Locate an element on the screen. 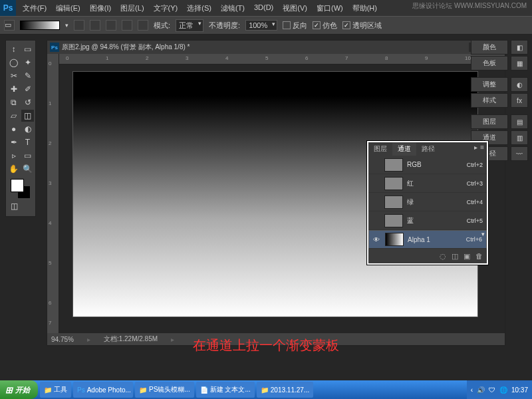 The width and height of the screenshot is (532, 399). eyedropper-tool-icon: ✎ is located at coordinates (28, 76).